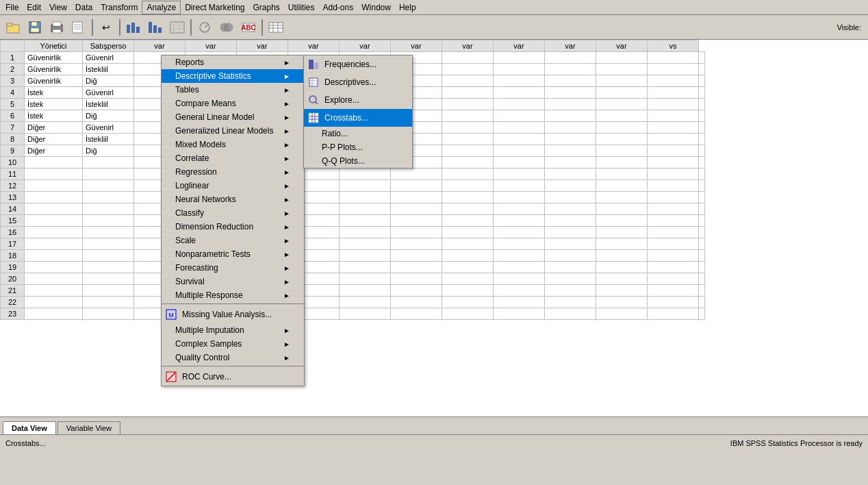 The height and width of the screenshot is (485, 868). I want to click on print-button, so click(57, 27).